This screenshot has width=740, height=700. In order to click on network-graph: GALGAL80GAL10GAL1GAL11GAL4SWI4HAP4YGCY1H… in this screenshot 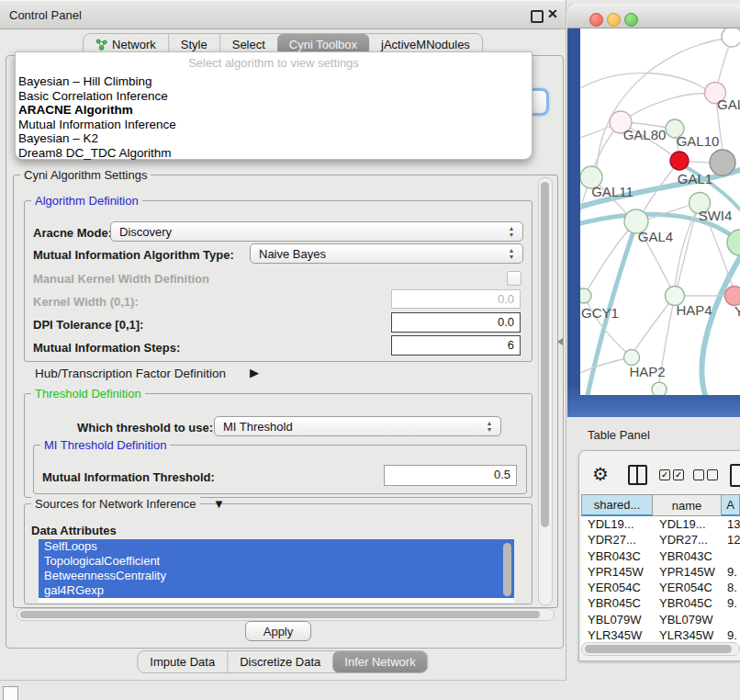, I will do `click(660, 211)`.